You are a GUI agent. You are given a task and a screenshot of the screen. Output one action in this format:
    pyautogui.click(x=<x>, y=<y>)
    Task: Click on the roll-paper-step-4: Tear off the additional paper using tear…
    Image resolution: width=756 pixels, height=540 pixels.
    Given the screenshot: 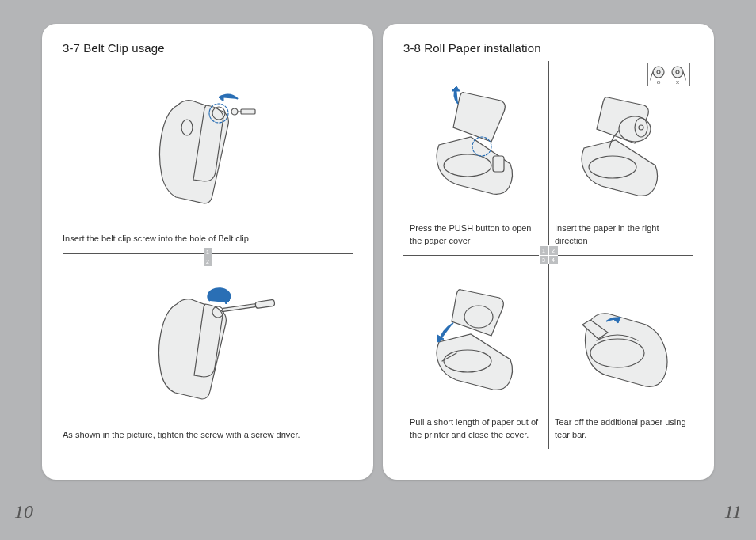 What is the action you would take?
    pyautogui.click(x=621, y=352)
    